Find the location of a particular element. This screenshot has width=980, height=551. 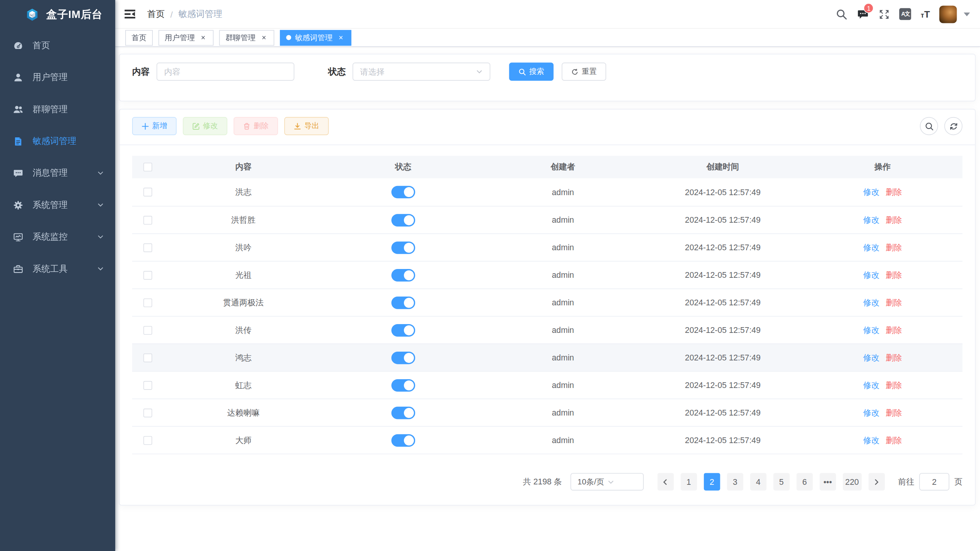

show-search-icon is located at coordinates (929, 126).